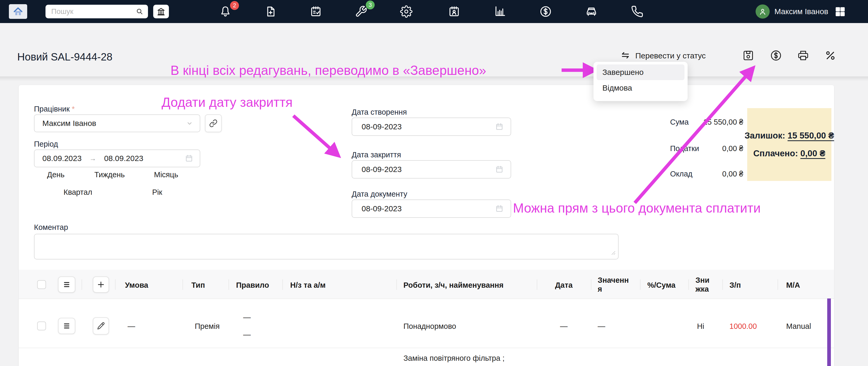 This screenshot has height=366, width=868. I want to click on balance-remaining-value: 15 550,00 ₴, so click(811, 136).